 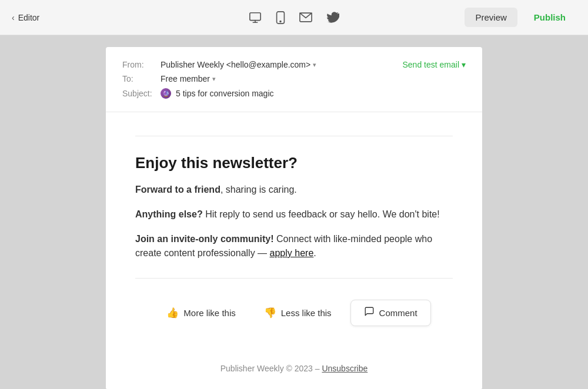 What do you see at coordinates (313, 79) in the screenshot?
I see `to-value: Free member ▾` at bounding box center [313, 79].